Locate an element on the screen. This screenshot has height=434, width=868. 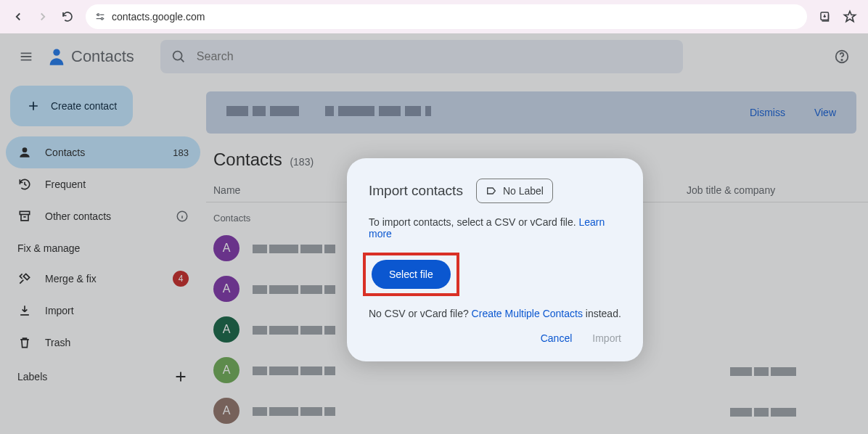
dialog-description: To import contacts, select a CSV or vCar… is located at coordinates (495, 228).